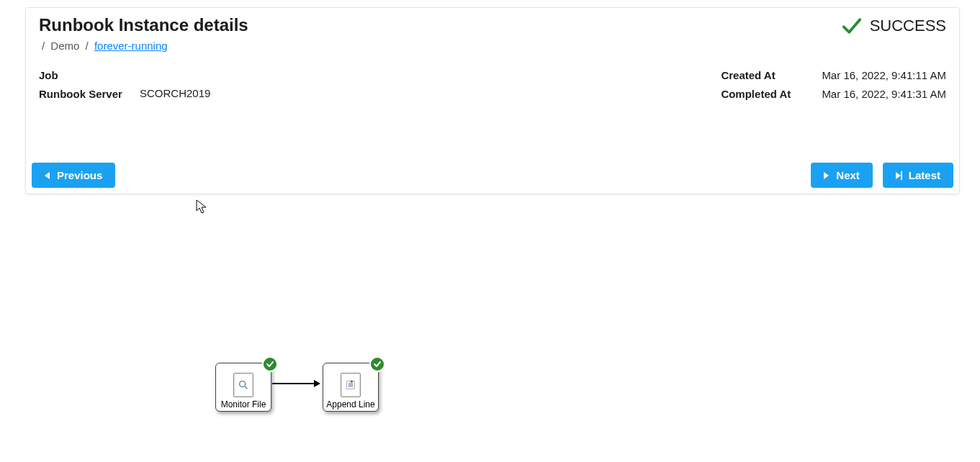 The width and height of the screenshot is (980, 462). I want to click on triangle-right-icon, so click(827, 176).